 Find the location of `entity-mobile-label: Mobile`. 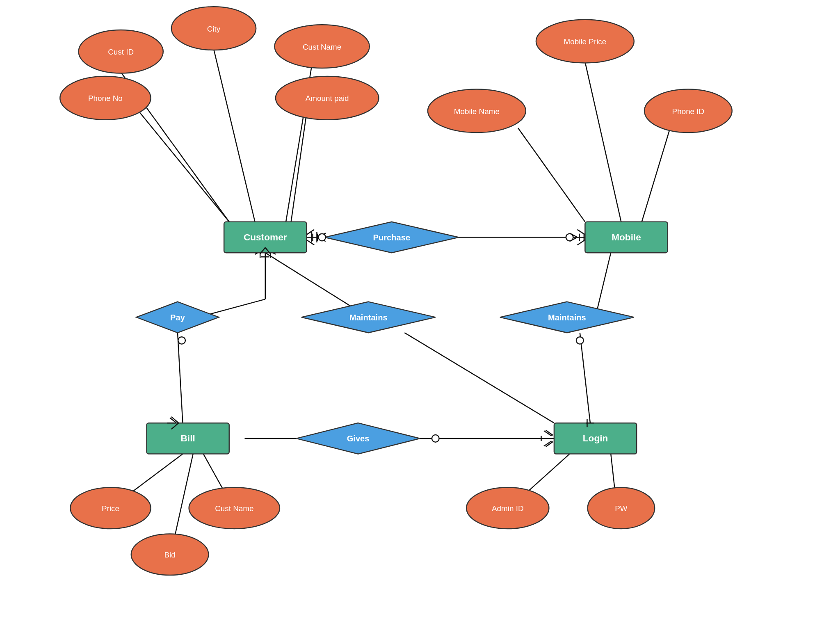

entity-mobile-label: Mobile is located at coordinates (626, 237).